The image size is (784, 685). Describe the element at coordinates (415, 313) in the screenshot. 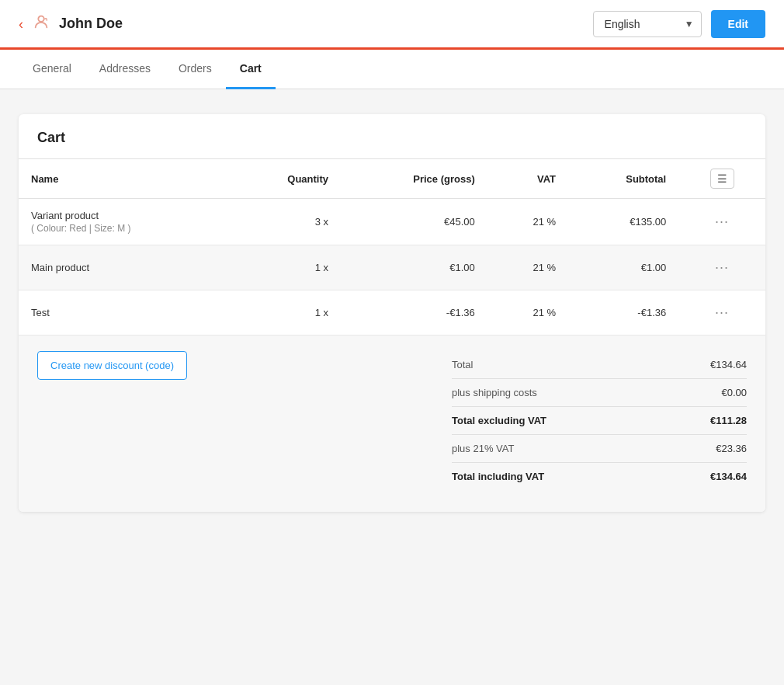

I see `product-price: -€1.36` at that location.